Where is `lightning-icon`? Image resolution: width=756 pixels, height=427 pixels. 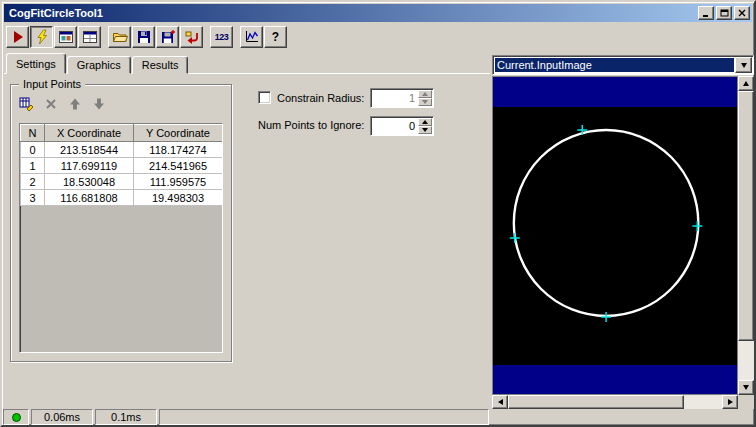 lightning-icon is located at coordinates (42, 37).